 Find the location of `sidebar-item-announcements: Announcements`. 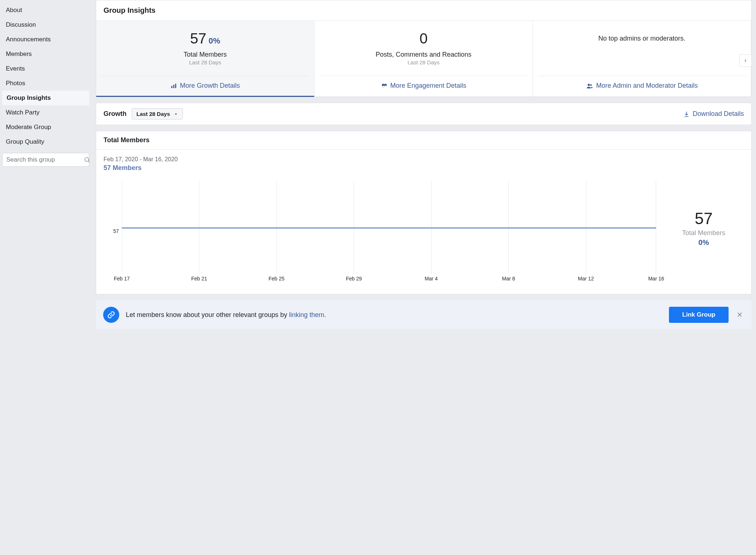

sidebar-item-announcements: Announcements is located at coordinates (46, 39).